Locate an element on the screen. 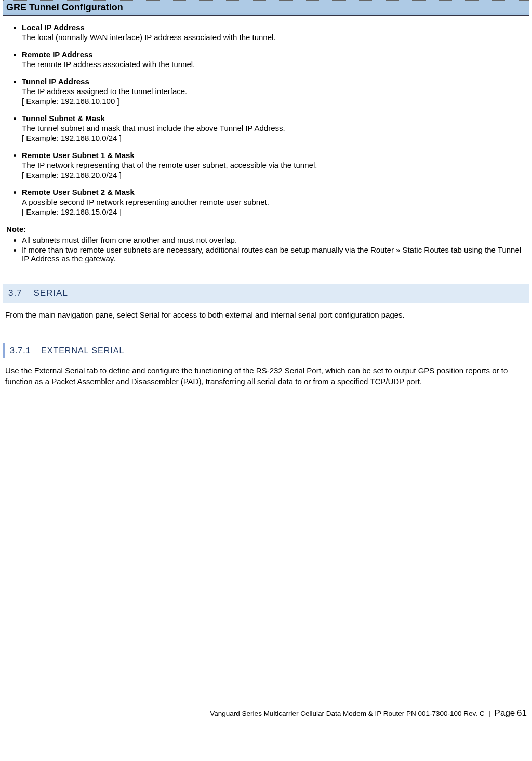 The width and height of the screenshot is (532, 761). section-banner-title: GRE Tunnel Configuration is located at coordinates (64, 7).